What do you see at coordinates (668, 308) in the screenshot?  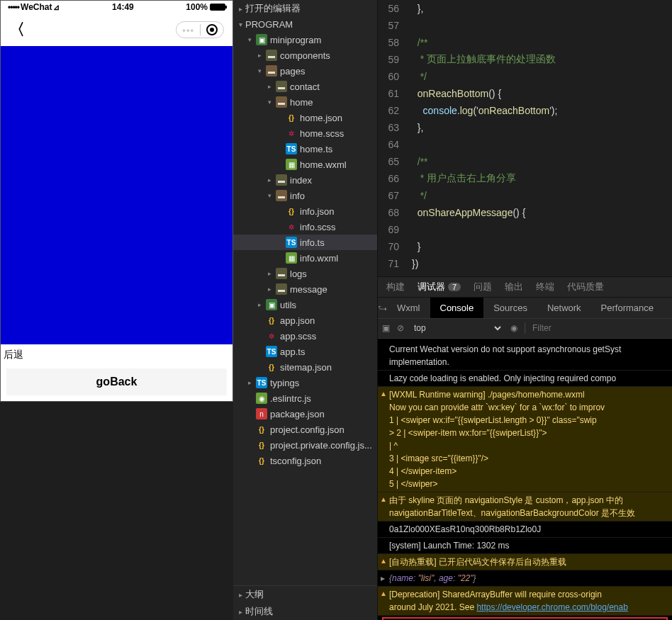 I see `devtab-memory: Me` at bounding box center [668, 308].